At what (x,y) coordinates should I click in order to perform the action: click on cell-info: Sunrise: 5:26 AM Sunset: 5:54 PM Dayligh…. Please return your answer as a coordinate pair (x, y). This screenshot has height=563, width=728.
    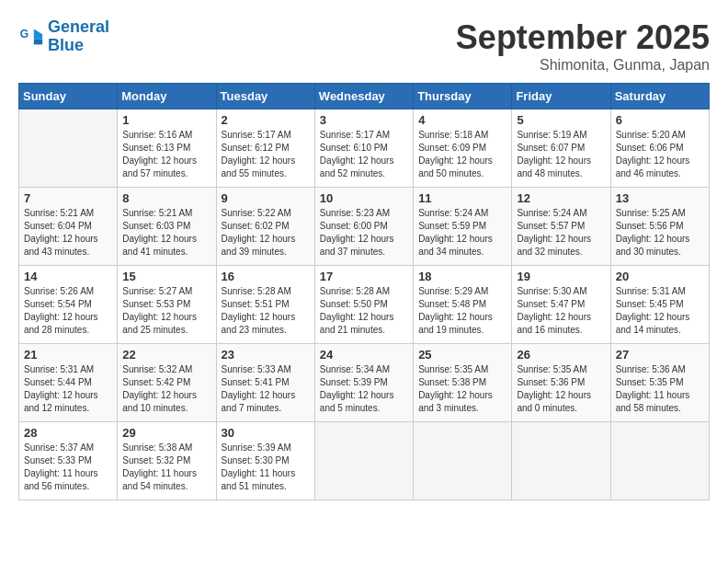
    Looking at the image, I should click on (68, 311).